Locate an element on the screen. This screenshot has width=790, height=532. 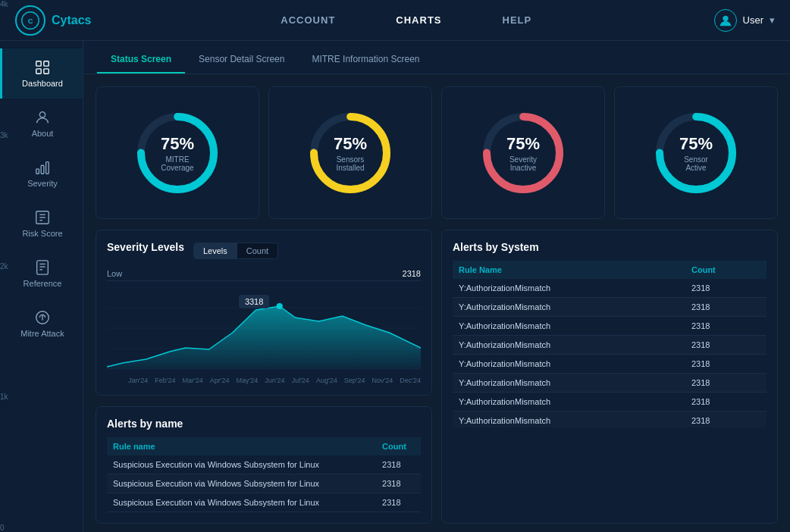
donut-card-sensor-active: 75% Sensor Active is located at coordinates (696, 153).